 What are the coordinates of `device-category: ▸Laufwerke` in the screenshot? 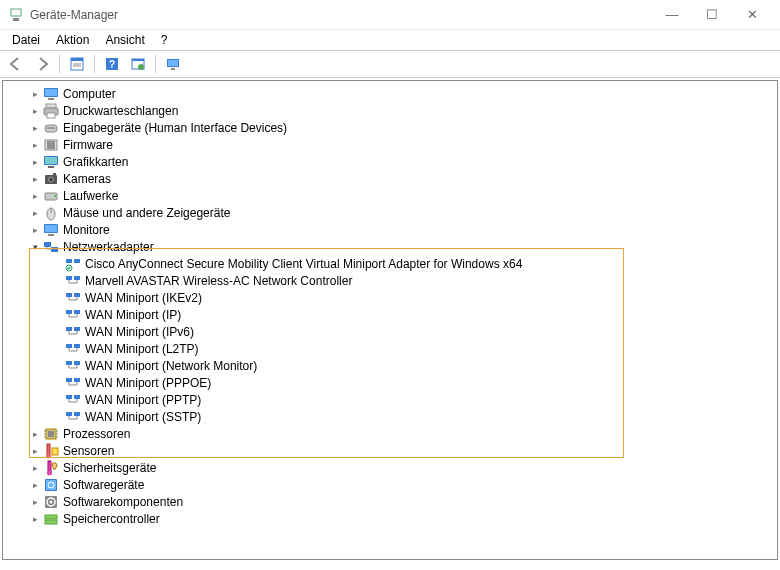 It's located at (390, 196).